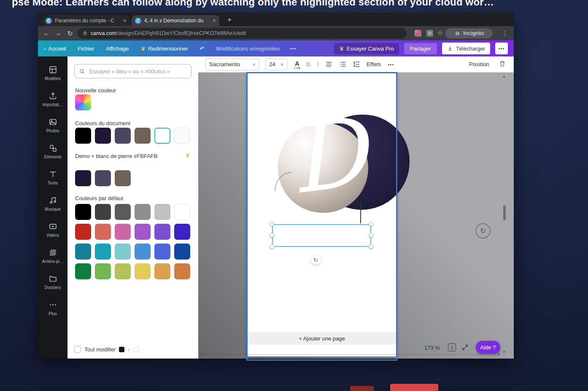 This screenshot has width=588, height=391. What do you see at coordinates (242, 33) in the screenshot?
I see `url-field: canva.com/design/DAEPqN91DwY/CbofEjfrxeC…` at bounding box center [242, 33].